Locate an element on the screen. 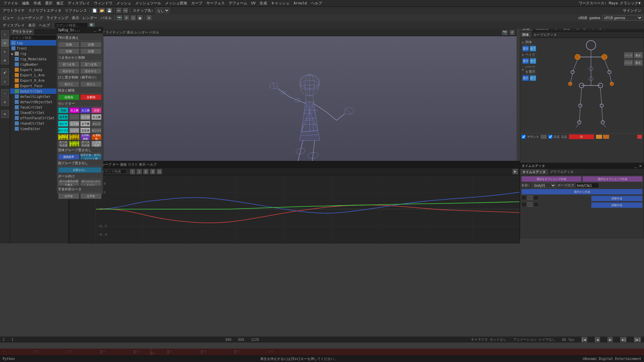 Image resolution: width=644 pixels, height=362 pixels. sel-btn-8: 左上腕 is located at coordinates (97, 117).